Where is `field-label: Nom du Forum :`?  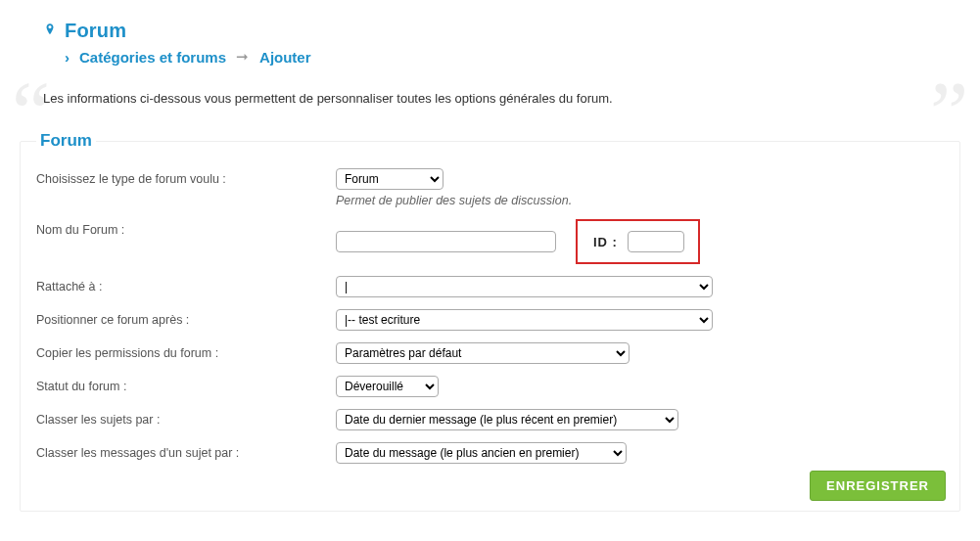 field-label: Nom du Forum : is located at coordinates (186, 228).